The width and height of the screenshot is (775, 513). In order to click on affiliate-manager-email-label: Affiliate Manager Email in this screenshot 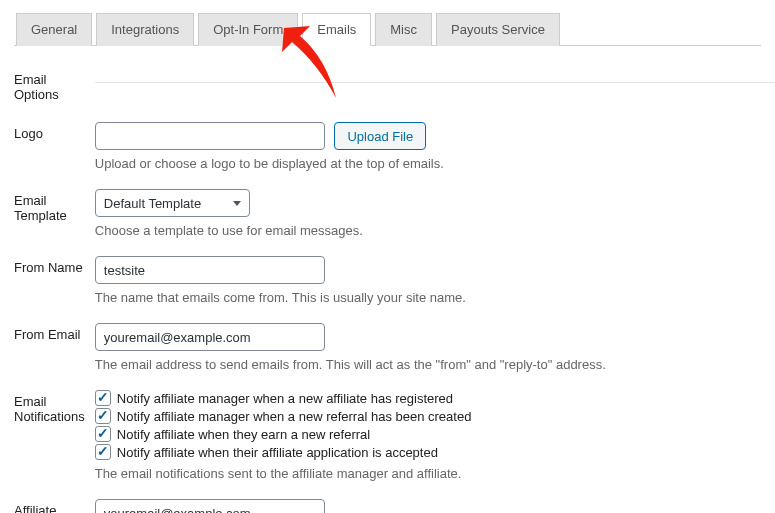, I will do `click(54, 499)`.